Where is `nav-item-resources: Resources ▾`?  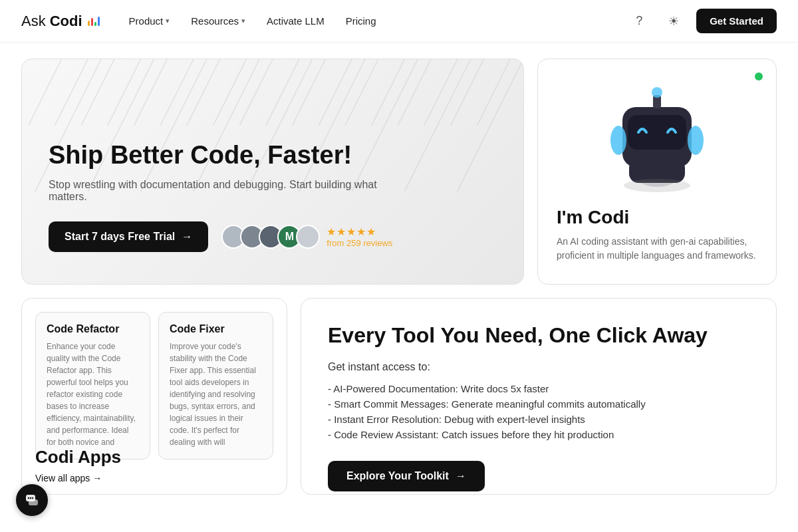
nav-item-resources: Resources ▾ is located at coordinates (218, 21).